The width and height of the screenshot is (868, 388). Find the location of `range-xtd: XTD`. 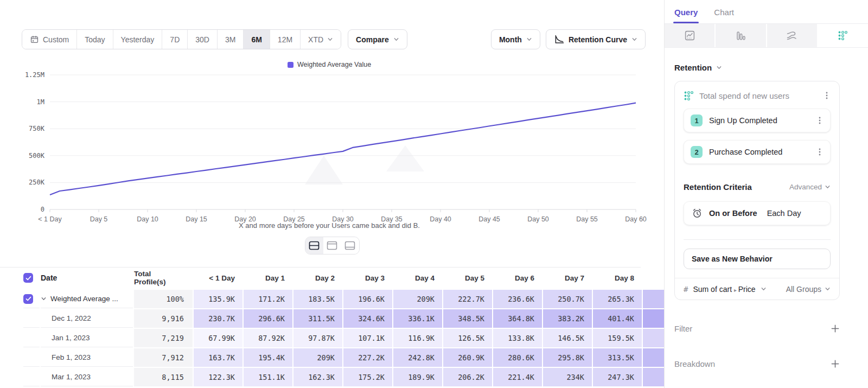

range-xtd: XTD is located at coordinates (321, 39).